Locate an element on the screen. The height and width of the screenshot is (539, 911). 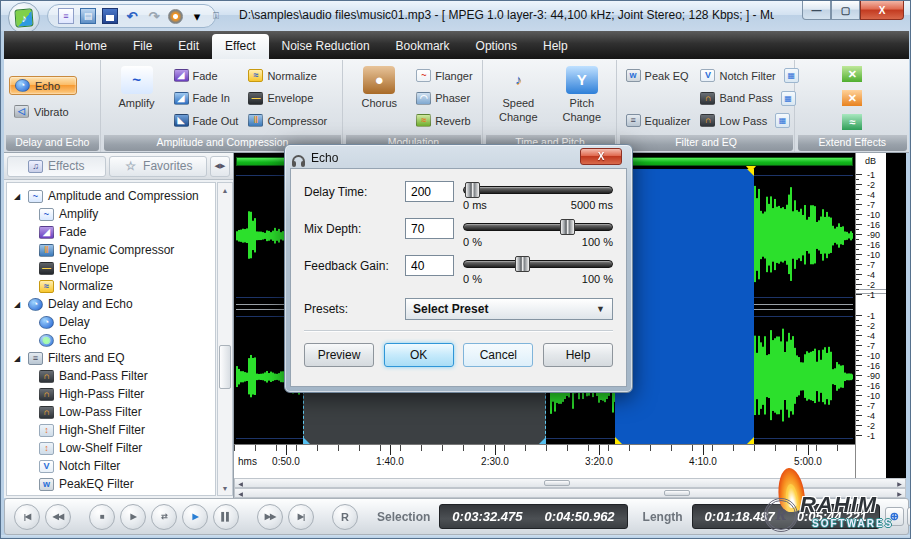
tree-item-notch-filter: VNotch Filter is located at coordinates (111, 466).